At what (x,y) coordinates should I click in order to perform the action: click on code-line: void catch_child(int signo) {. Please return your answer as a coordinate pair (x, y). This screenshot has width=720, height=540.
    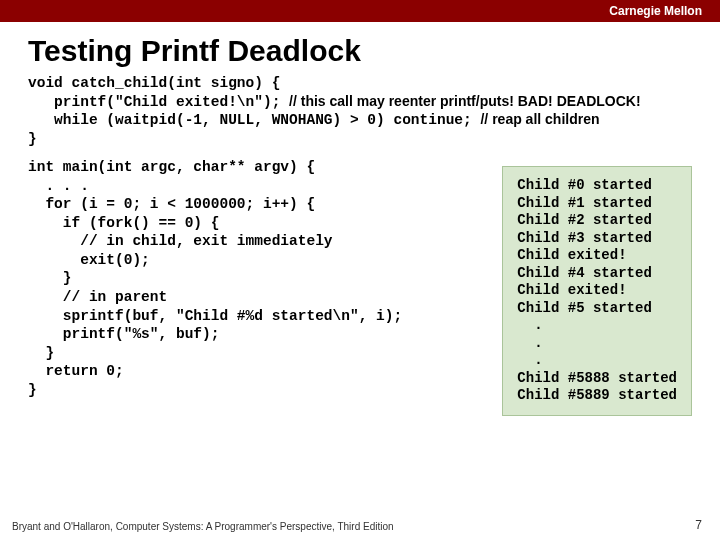
    Looking at the image, I should click on (360, 84).